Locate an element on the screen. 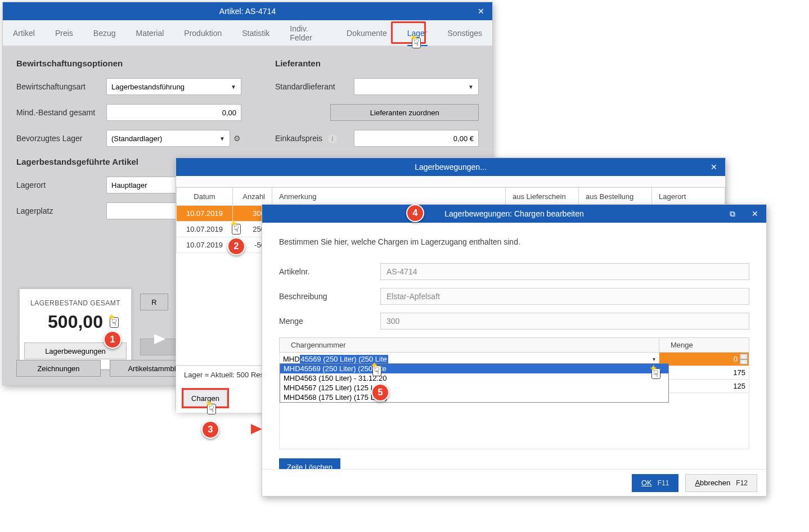 Image resolution: width=809 pixels, height=532 pixels. lagerbewegungen-titlebar: Lagerbewegungen... ✕ is located at coordinates (451, 167).